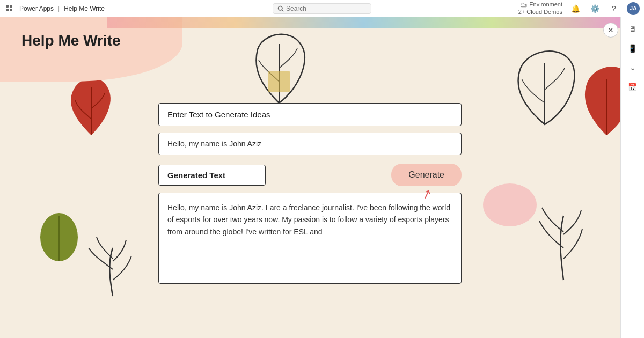  Describe the element at coordinates (632, 178) in the screenshot. I see `sidebar-right: 🖥 📱 ⌄ 📅` at that location.